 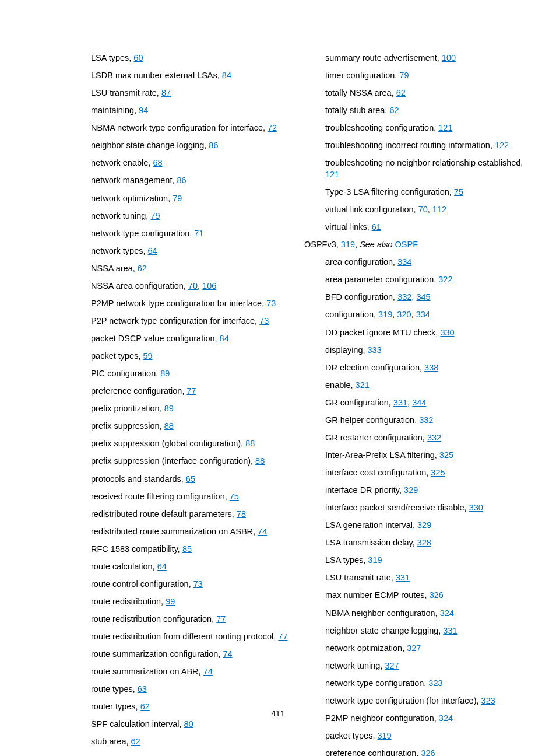 I want to click on page-link: 65, so click(x=191, y=479).